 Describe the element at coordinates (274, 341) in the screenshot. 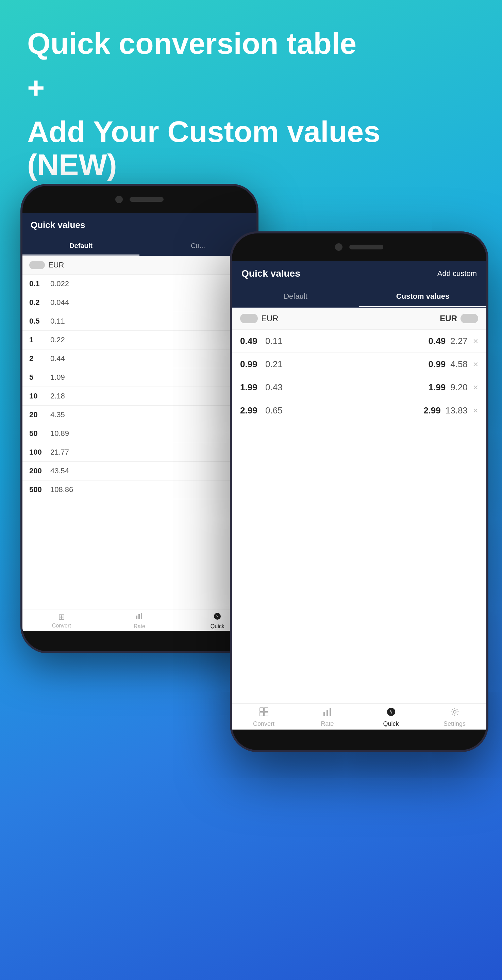

I see `right-val-conv-1: 0.11` at that location.